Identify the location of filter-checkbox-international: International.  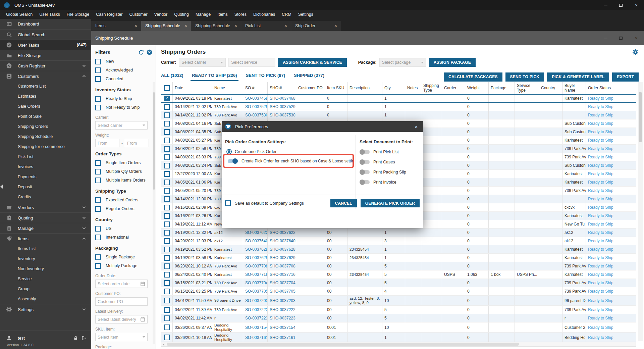
(123, 237).